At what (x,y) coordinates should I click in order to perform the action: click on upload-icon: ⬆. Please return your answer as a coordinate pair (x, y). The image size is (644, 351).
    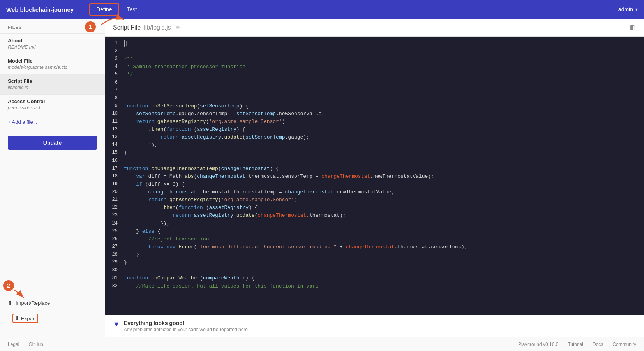
    Looking at the image, I should click on (10, 303).